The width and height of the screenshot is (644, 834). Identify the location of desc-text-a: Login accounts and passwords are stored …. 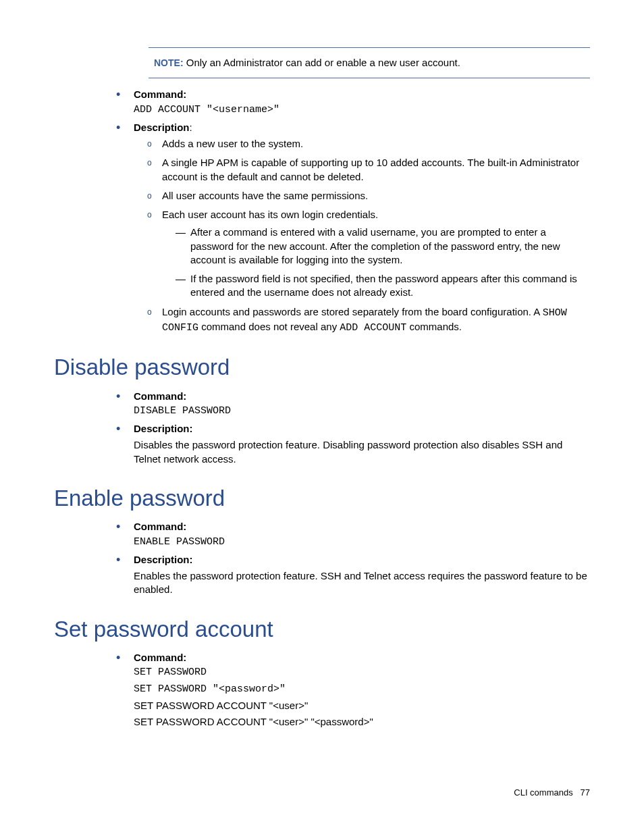
(352, 312).